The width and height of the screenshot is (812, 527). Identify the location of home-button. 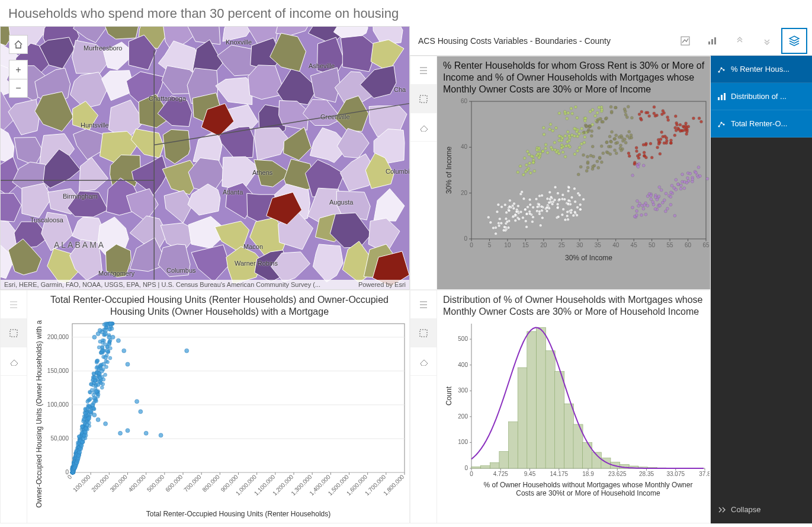
(18, 44).